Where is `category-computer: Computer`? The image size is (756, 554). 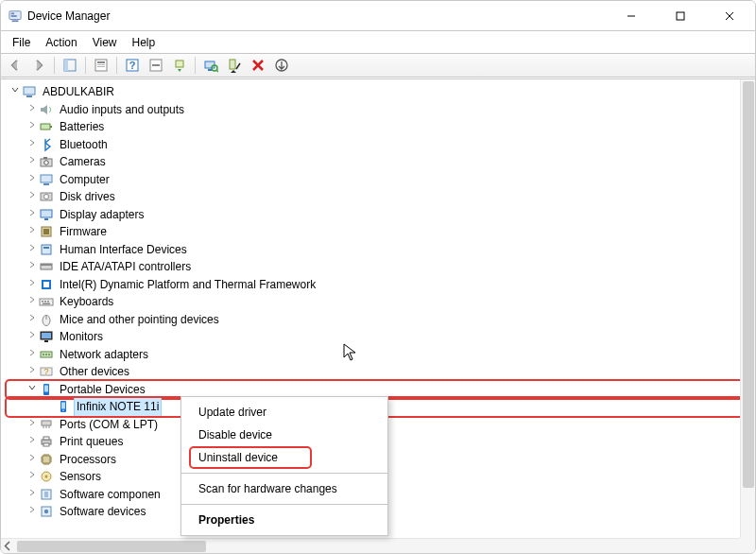 category-computer: Computer is located at coordinates (382, 180).